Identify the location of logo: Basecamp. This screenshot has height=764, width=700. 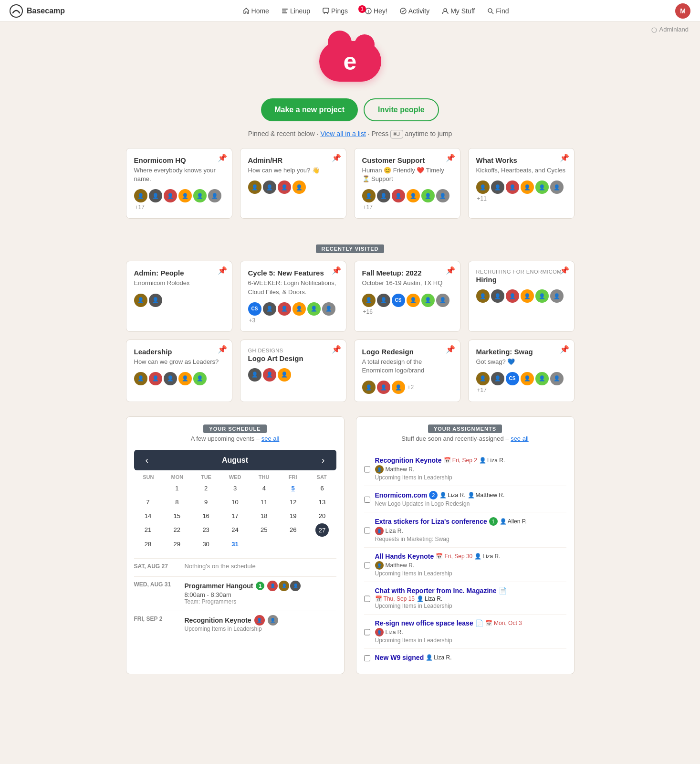
(37, 11).